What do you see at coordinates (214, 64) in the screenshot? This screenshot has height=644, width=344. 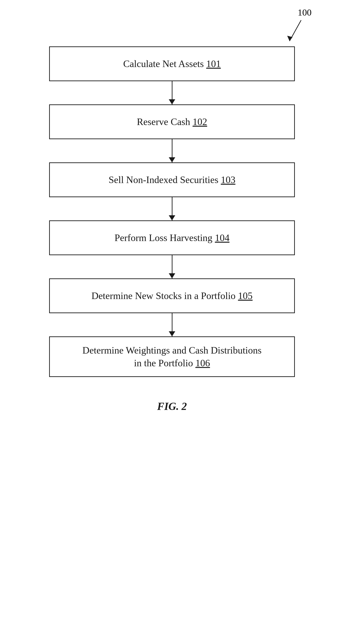 I see `box-101-ref: 101` at bounding box center [214, 64].